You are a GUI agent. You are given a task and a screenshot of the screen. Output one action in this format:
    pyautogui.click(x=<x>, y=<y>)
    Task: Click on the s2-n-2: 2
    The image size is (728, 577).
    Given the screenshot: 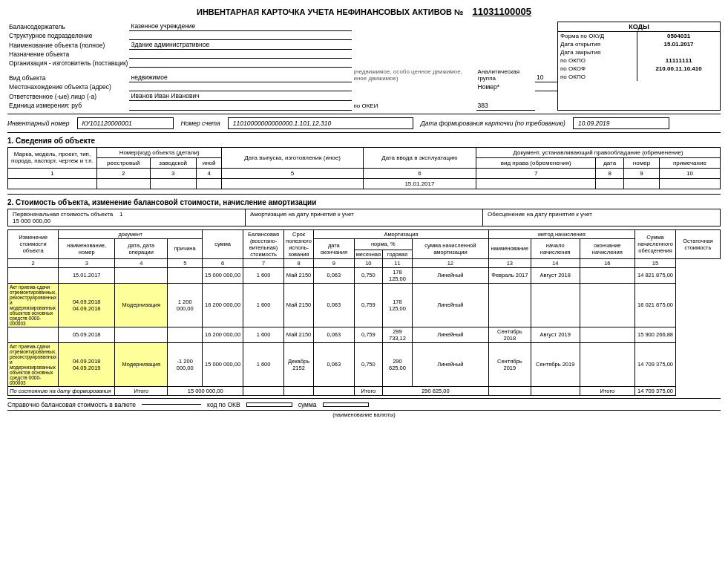 What is the action you would take?
    pyautogui.click(x=33, y=263)
    